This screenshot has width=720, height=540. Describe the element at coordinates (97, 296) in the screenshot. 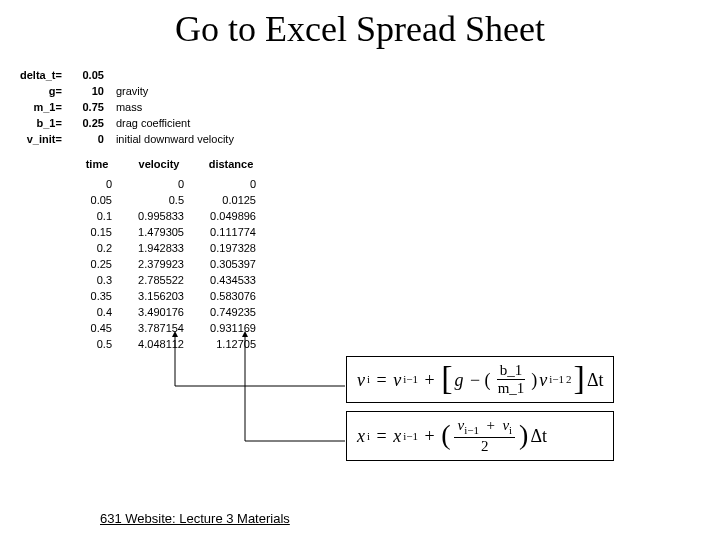

I see `cell: 0.35` at that location.